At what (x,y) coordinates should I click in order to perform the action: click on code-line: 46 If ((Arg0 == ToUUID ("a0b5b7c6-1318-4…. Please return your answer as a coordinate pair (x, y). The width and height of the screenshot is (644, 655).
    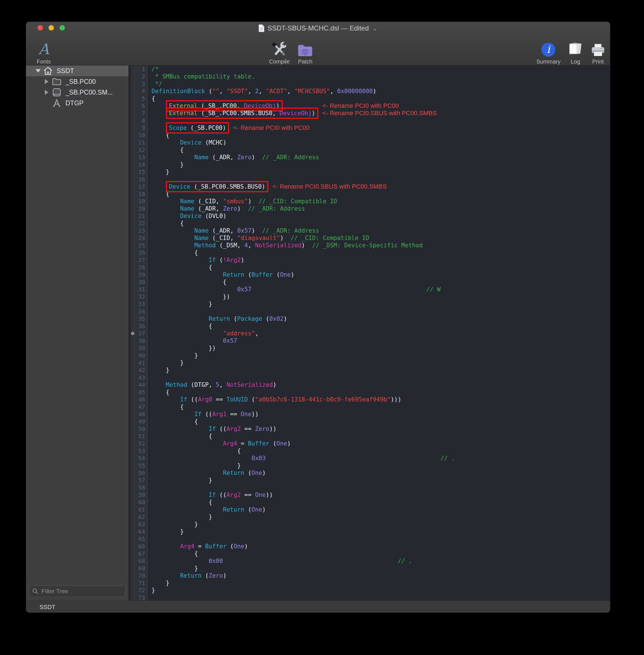
    Looking at the image, I should click on (370, 400).